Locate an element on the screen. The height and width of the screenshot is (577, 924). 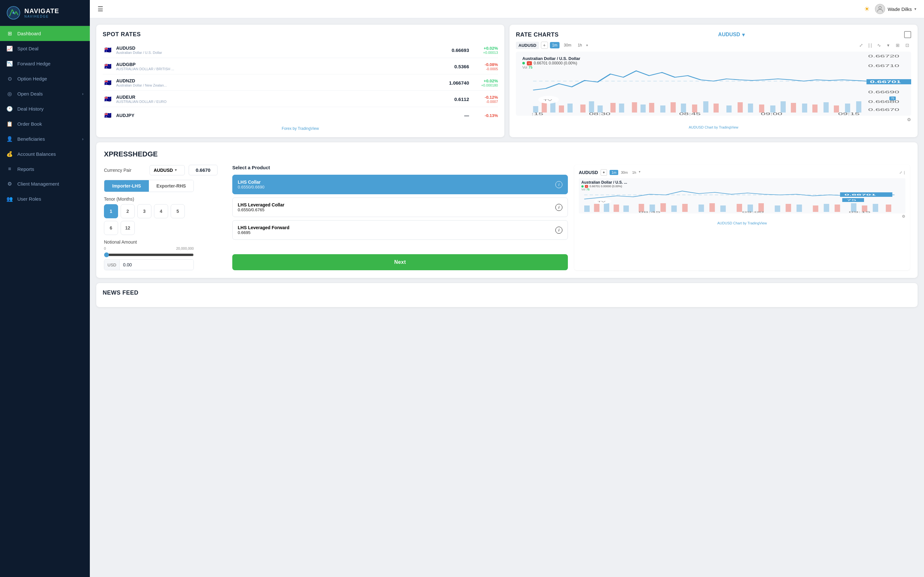
rate-change-audgbp: -0.08% -0.0005 is located at coordinates (485, 66).